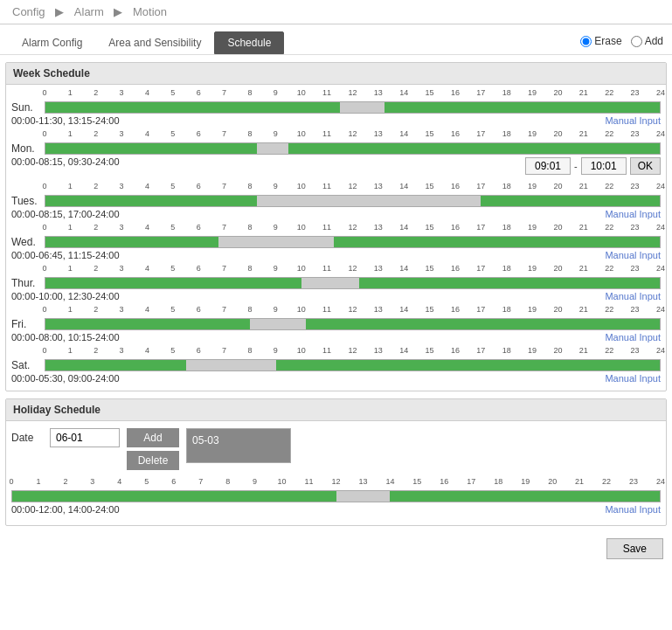 The width and height of the screenshot is (672, 630). I want to click on tab-bar: Alarm Config Area and Sensibility Schedu…, so click(336, 40).